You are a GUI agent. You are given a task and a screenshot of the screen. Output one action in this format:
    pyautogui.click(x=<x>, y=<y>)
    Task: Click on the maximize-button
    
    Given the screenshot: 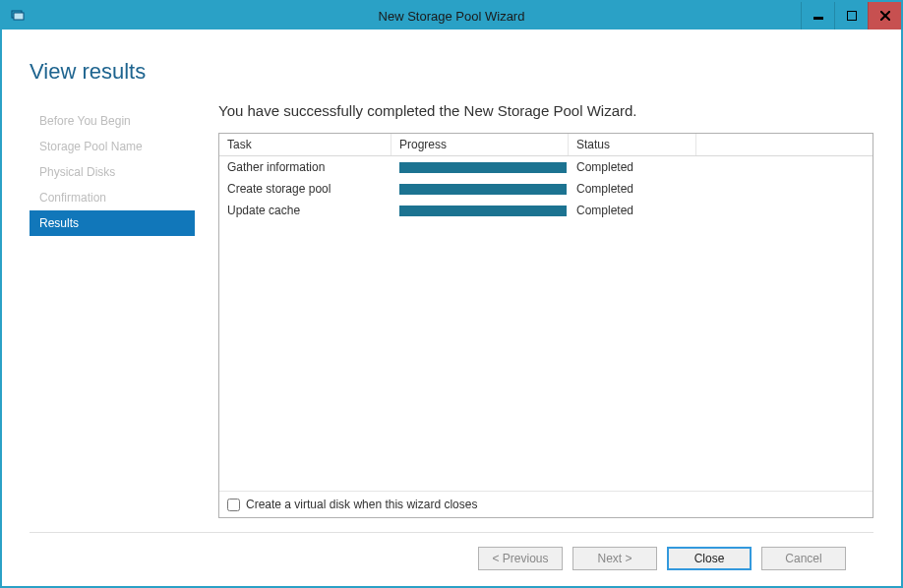 What is the action you would take?
    pyautogui.click(x=851, y=16)
    